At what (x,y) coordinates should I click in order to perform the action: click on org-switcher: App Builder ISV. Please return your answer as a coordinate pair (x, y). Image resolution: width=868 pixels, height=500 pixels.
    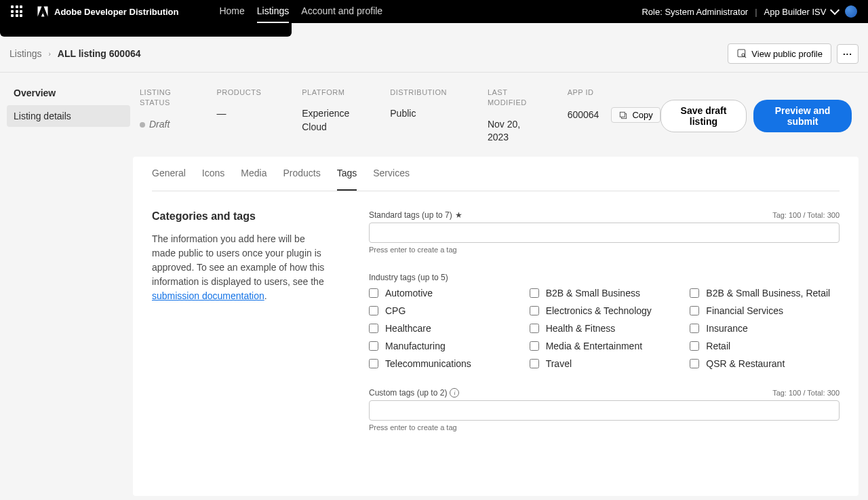
    Looking at the image, I should click on (802, 12).